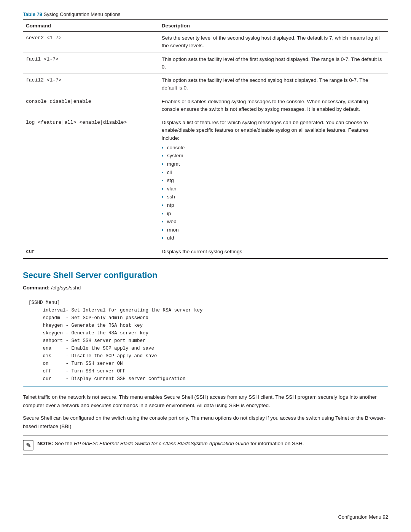  What do you see at coordinates (273, 173) in the screenshot?
I see `list-item: cli` at bounding box center [273, 173].